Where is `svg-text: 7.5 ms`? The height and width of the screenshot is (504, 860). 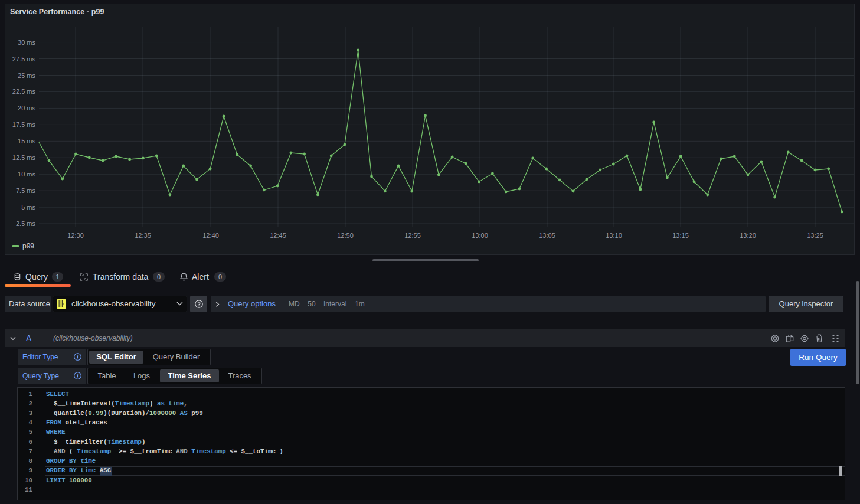 svg-text: 7.5 ms is located at coordinates (26, 191).